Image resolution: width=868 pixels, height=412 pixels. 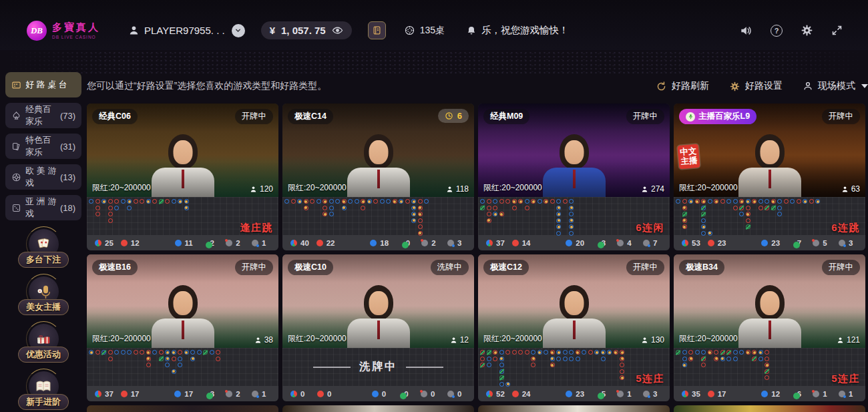 I want to click on stat-value: 1, so click(x=851, y=394).